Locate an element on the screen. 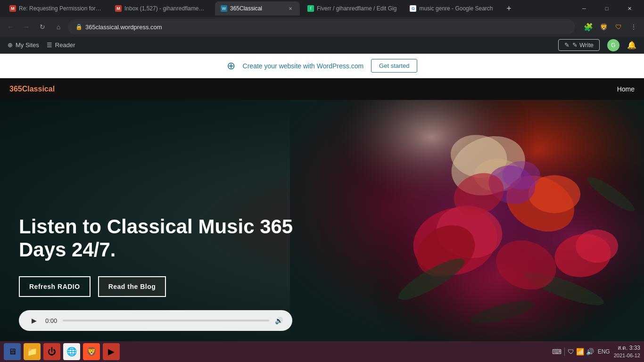  window-controls: ─ □ ✕ is located at coordinates (607, 8).